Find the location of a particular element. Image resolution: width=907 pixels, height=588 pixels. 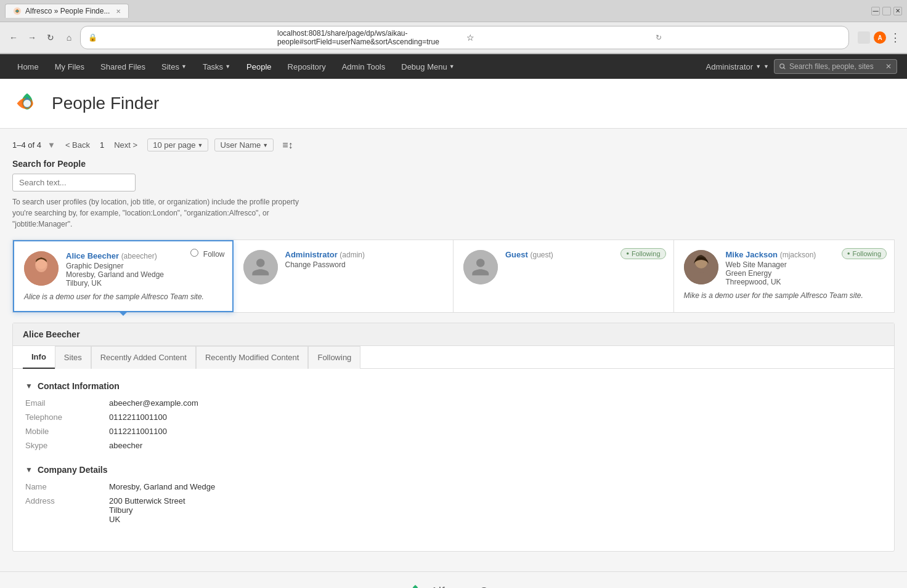

debug-dropdown-icon: ▼ is located at coordinates (452, 66).